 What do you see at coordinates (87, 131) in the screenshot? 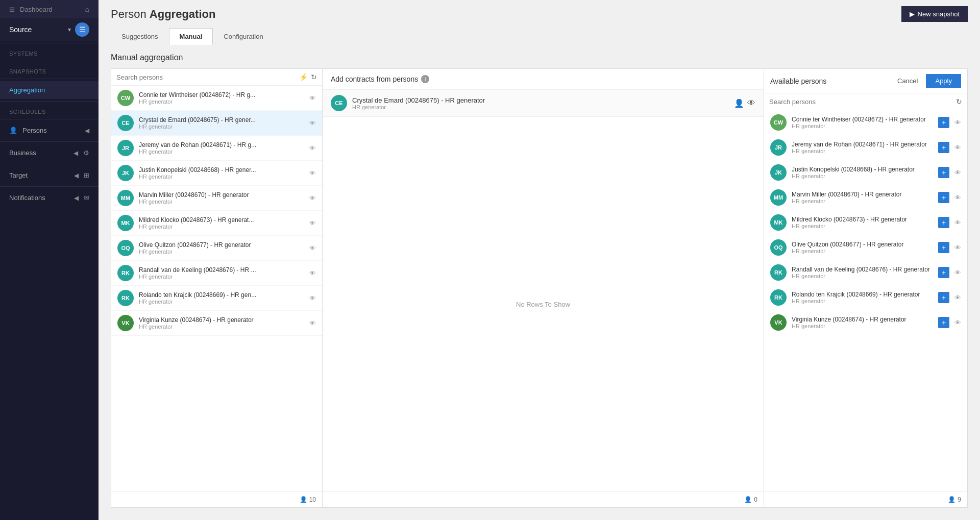
I see `persons-chevron-icon: ◀` at bounding box center [87, 131].